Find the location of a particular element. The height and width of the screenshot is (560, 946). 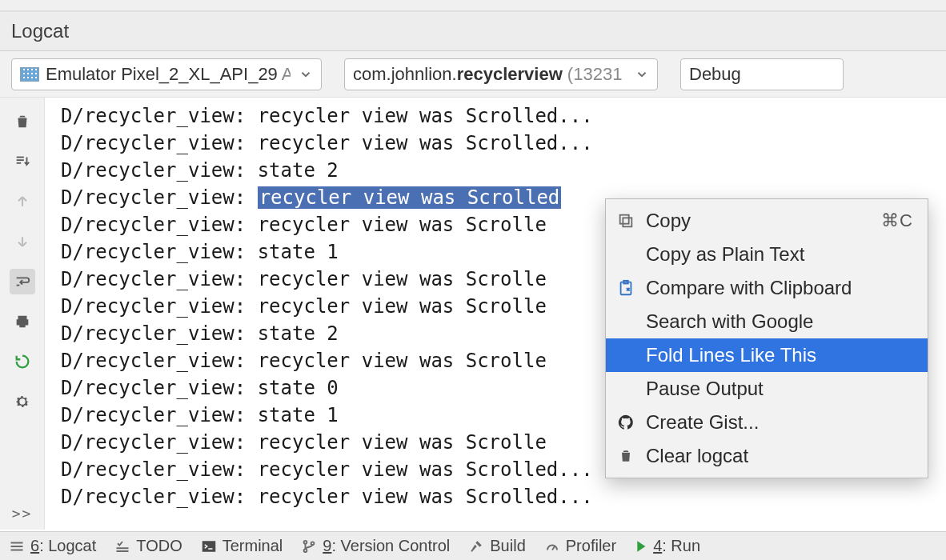

checklist-icon is located at coordinates (122, 546).